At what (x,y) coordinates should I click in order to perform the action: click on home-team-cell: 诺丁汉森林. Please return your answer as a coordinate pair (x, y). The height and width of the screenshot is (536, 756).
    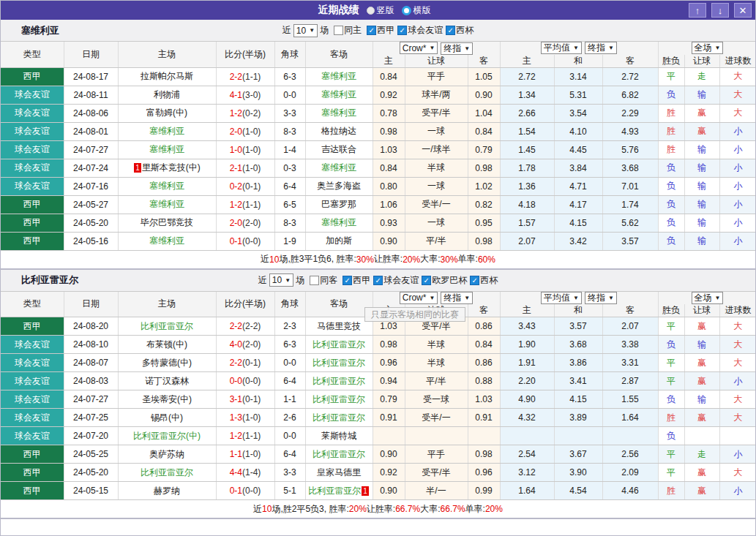
    Looking at the image, I should click on (167, 382).